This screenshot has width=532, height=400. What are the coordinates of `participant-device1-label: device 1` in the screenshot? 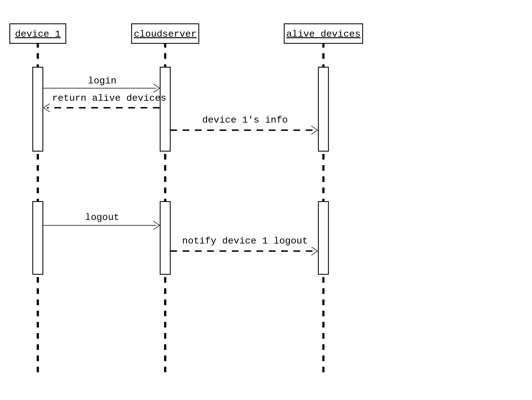 It's located at (38, 34).